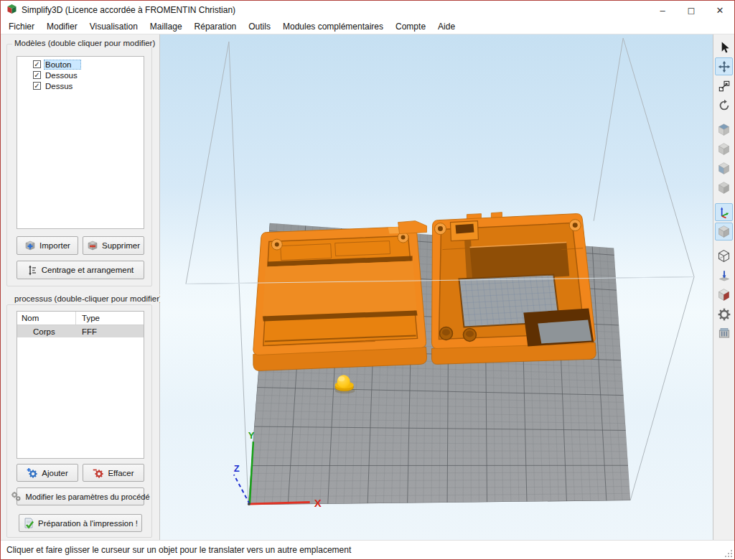 This screenshot has height=560, width=735. Describe the element at coordinates (80, 319) in the screenshot. I see `process-table-header: Nom Type` at that location.